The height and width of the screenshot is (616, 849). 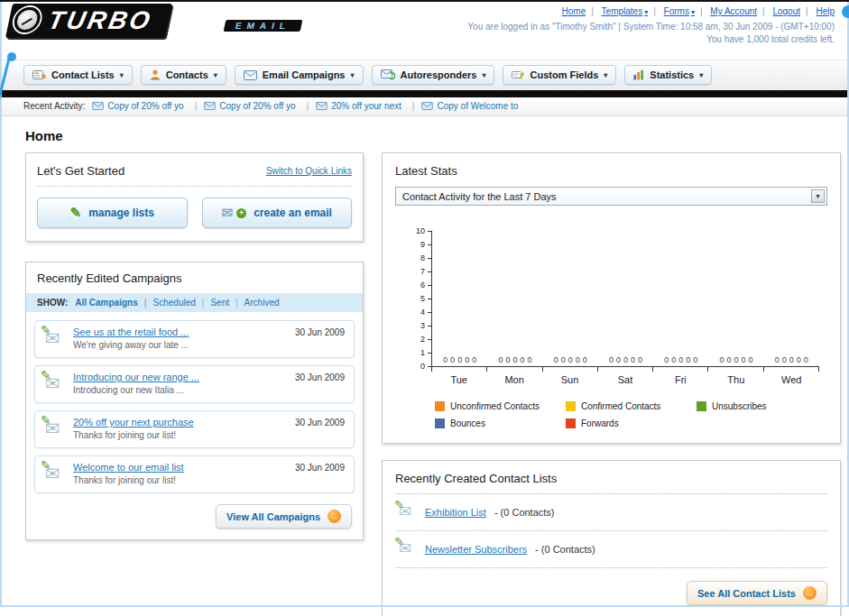 What do you see at coordinates (825, 11) in the screenshot?
I see `nav-help-link: Help` at bounding box center [825, 11].